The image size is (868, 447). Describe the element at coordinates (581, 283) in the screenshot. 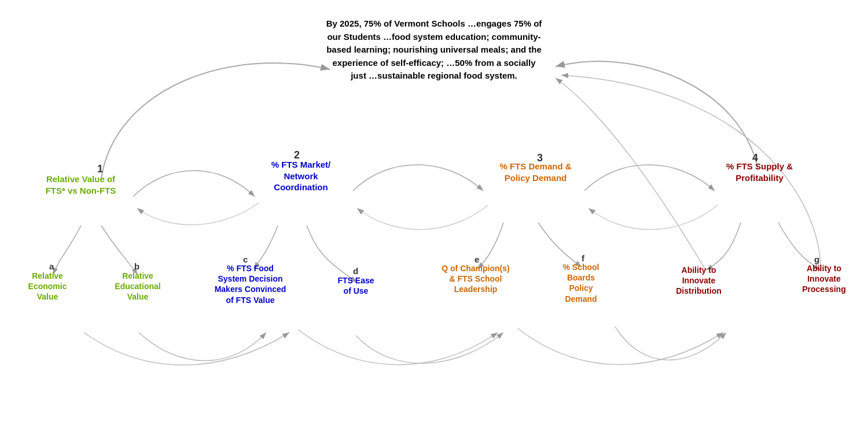

I see `subf-label: % SchoolBoardsPolicyDemand` at that location.